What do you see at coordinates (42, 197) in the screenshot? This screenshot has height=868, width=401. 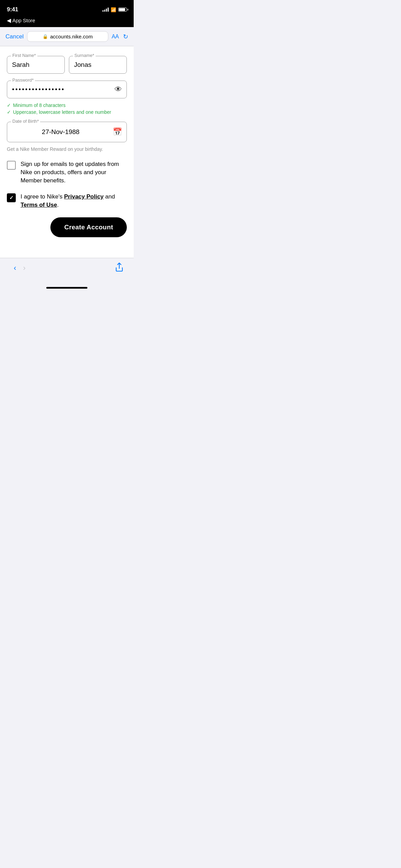 I see `privacy-prefix: I agree to Nike's` at bounding box center [42, 197].